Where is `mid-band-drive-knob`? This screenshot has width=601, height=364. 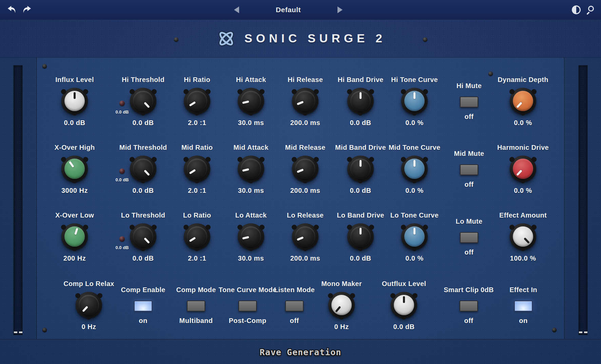 mid-band-drive-knob is located at coordinates (361, 169).